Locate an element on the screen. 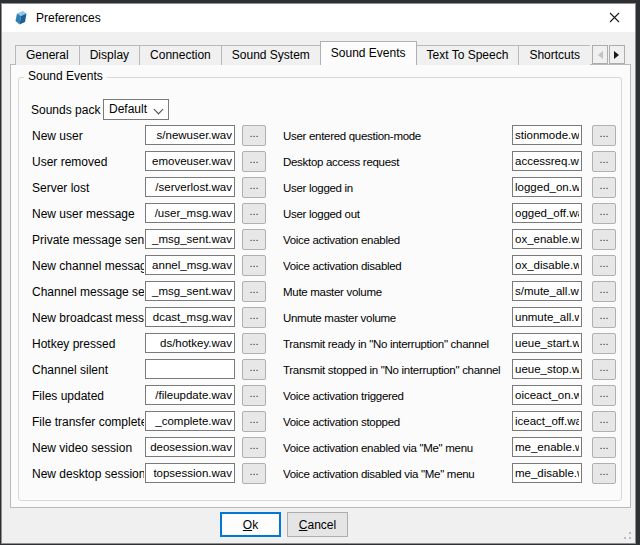 This screenshot has height=545, width=640. tab: Sound Events is located at coordinates (368, 53).